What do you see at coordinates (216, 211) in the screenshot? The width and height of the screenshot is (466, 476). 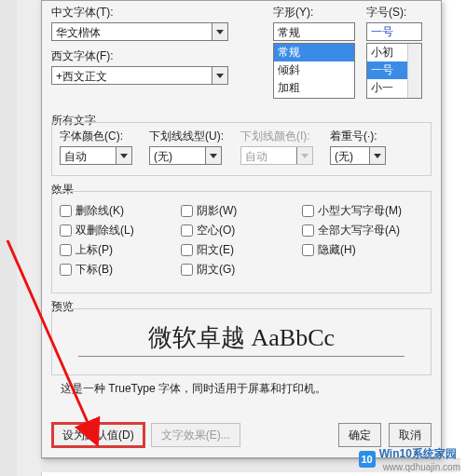 I see `checkbox-label: 阴影(W)` at bounding box center [216, 211].